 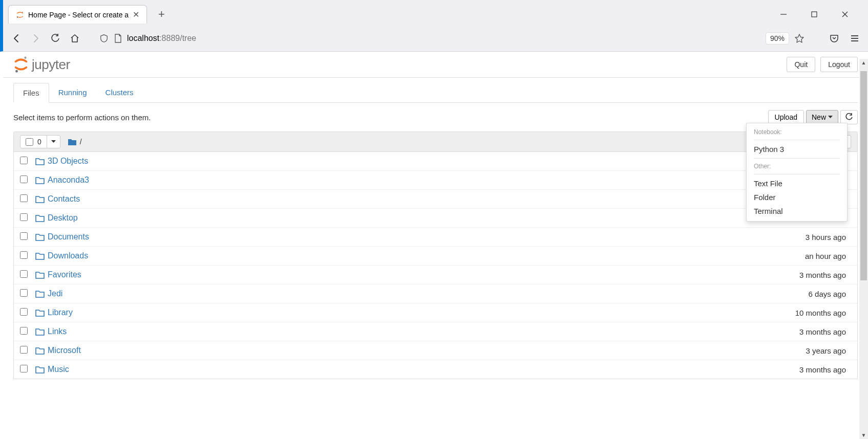 What do you see at coordinates (73, 93) in the screenshot?
I see `tab-running: Running` at bounding box center [73, 93].